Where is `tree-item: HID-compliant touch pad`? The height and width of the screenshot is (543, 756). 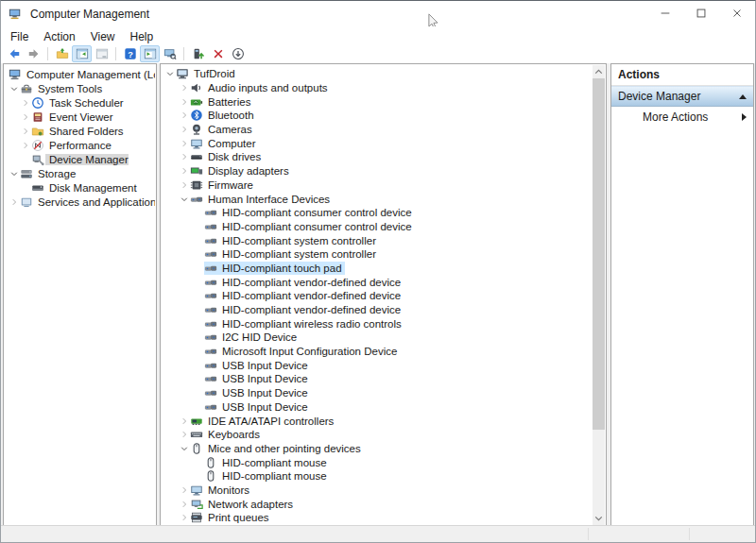
tree-item: HID-compliant touch pad is located at coordinates (377, 268).